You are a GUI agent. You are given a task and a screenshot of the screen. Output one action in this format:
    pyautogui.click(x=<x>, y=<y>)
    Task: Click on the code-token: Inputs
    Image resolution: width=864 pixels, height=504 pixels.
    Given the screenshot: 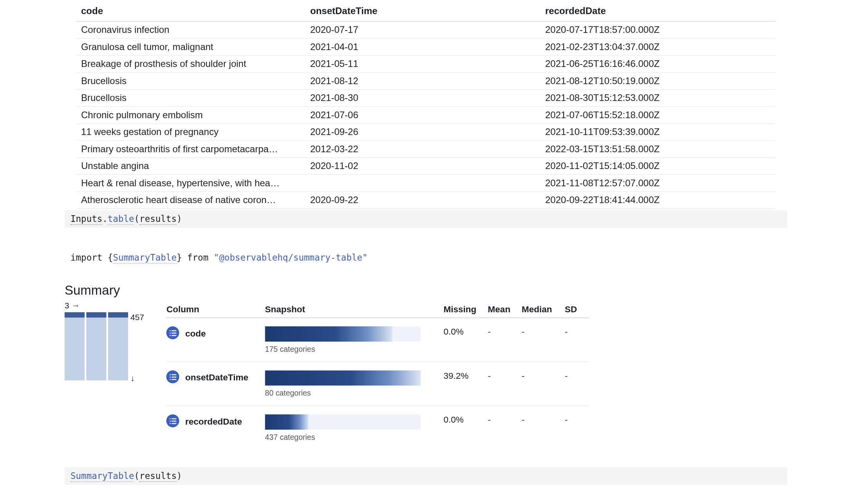 What is the action you would take?
    pyautogui.click(x=86, y=219)
    